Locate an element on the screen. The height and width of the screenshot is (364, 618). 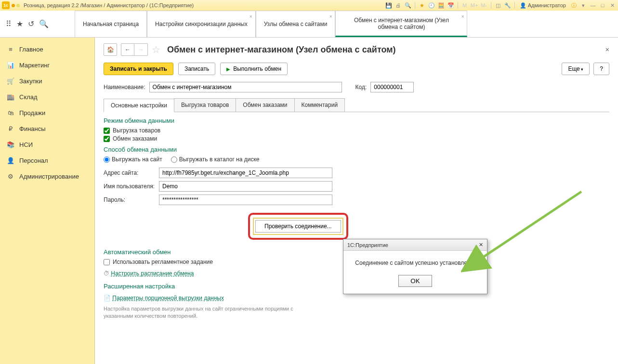
list-icon: 📄 is located at coordinates (107, 298).